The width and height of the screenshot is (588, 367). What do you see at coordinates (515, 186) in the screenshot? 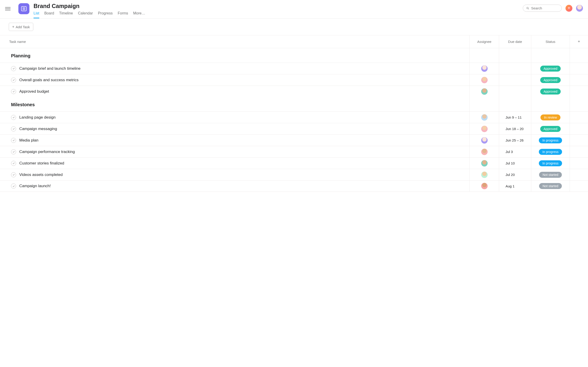
I see `due-cell: Aug 1` at bounding box center [515, 186].